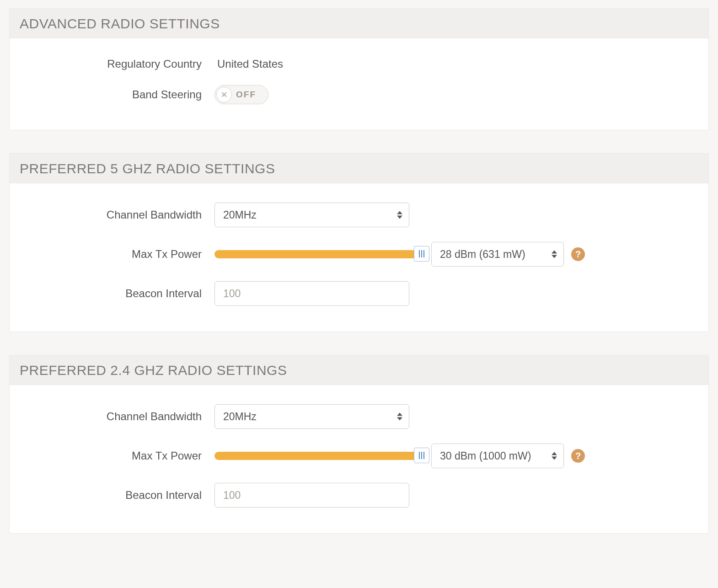 This screenshot has width=718, height=588. I want to click on slider-24ghz-txpower, so click(318, 456).